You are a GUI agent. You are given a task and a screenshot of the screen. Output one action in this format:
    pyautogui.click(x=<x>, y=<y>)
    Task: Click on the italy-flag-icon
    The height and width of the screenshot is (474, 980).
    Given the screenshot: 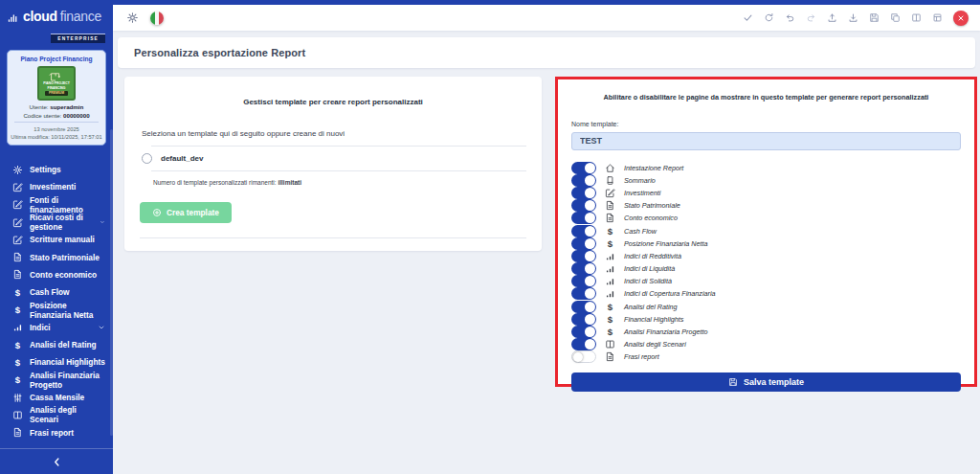 What is the action you would take?
    pyautogui.click(x=157, y=18)
    